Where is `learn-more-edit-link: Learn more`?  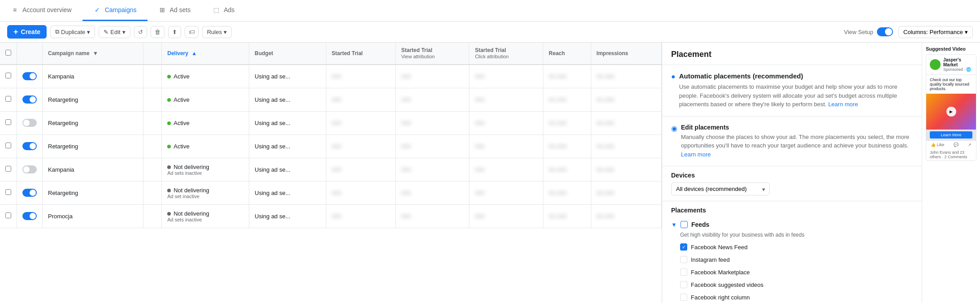 learn-more-edit-link: Learn more is located at coordinates (696, 154).